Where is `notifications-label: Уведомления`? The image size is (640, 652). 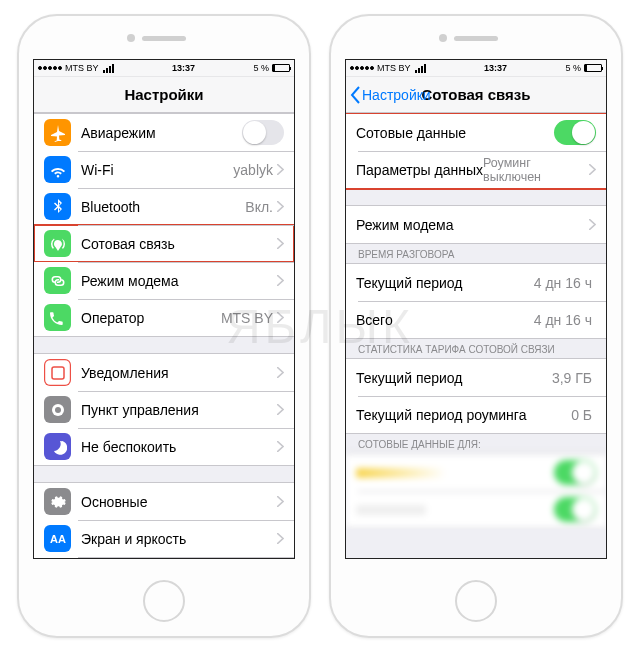
notifications-label: Уведомления is located at coordinates (125, 373).